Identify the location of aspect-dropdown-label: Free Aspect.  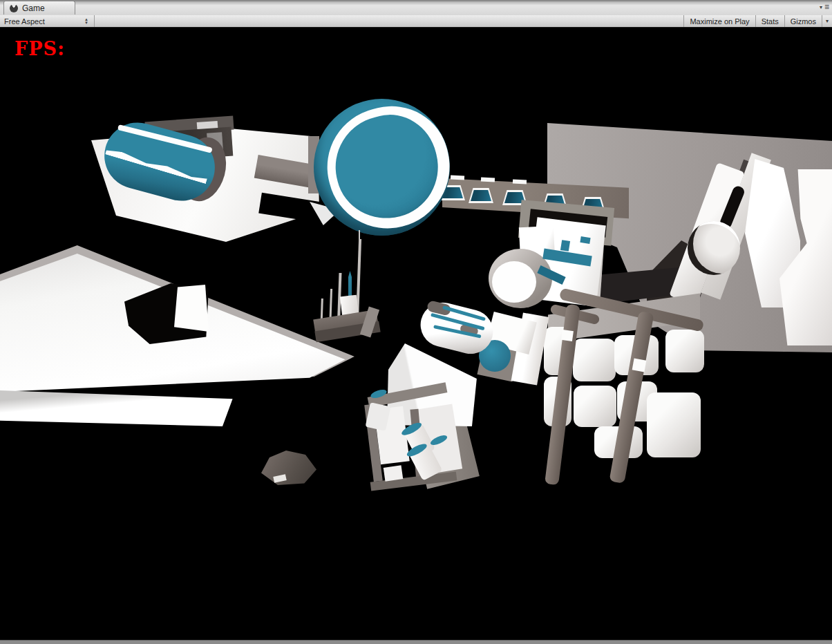
(44, 21).